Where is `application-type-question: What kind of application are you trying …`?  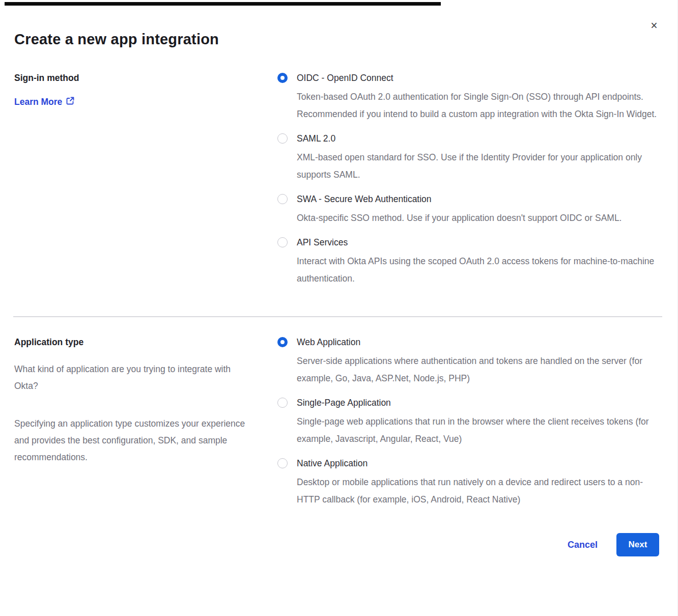
application-type-question: What kind of application are you trying … is located at coordinates (134, 378).